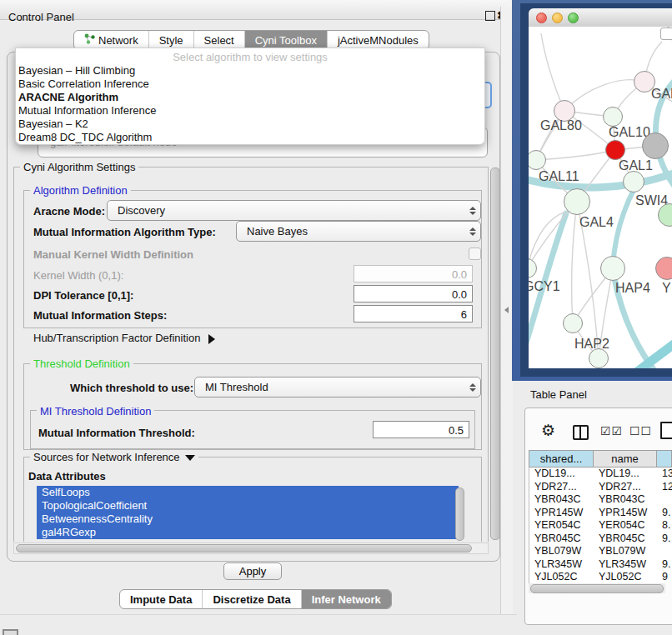 Image resolution: width=672 pixels, height=635 pixels. I want to click on data-attribute-item: gal4RGexp, so click(248, 532).